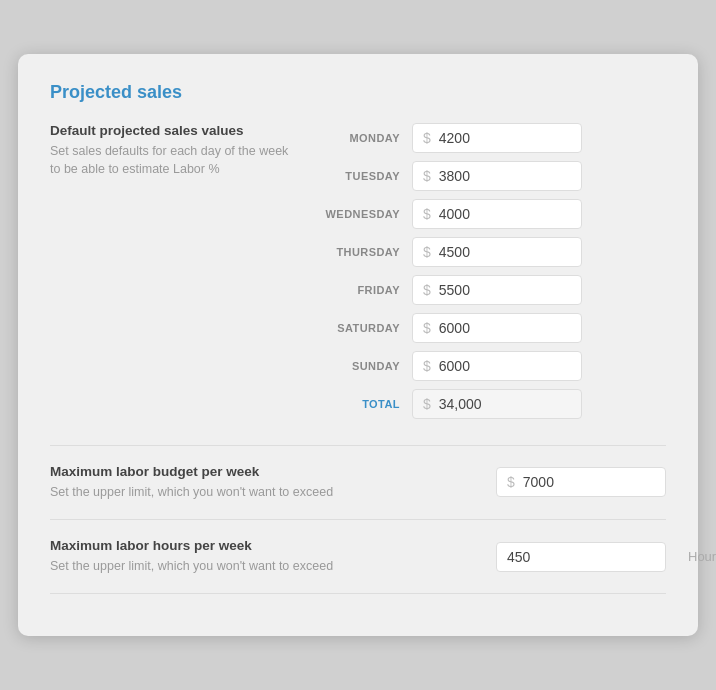 This screenshot has height=690, width=716. Describe the element at coordinates (273, 482) in the screenshot. I see `labor-budget-left: Maximum labor budget per week Set the up…` at that location.